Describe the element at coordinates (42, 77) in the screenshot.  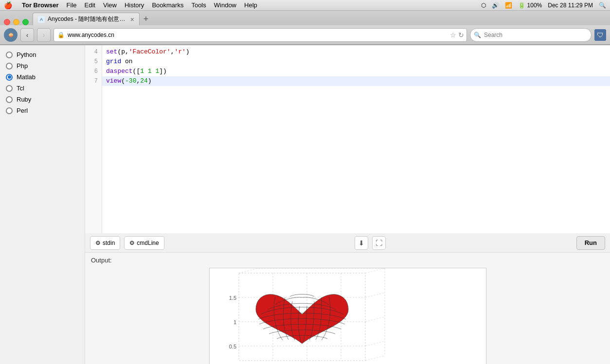
I see `lang-option-matlab: Matlab` at that location.